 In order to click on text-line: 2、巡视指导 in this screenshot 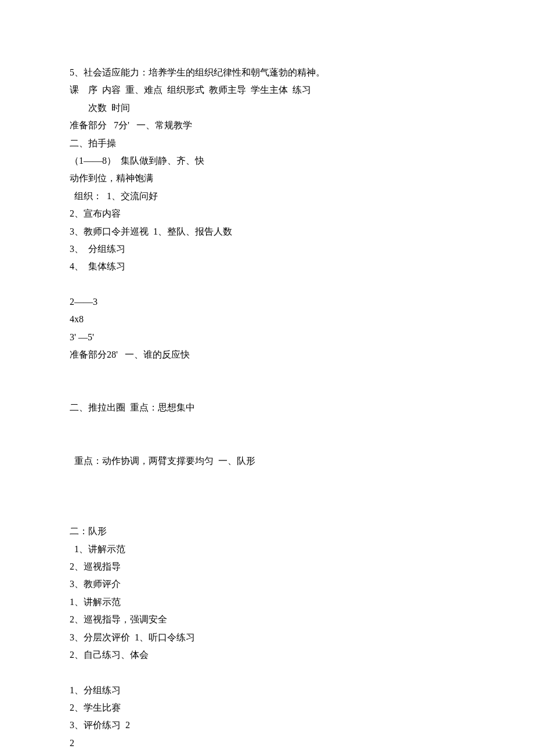, I will do `click(267, 567)`.